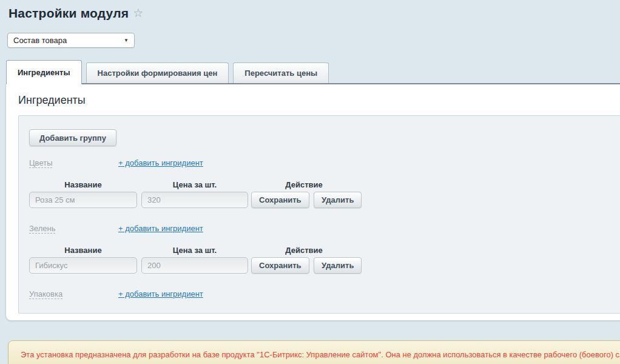 This screenshot has height=364, width=620. I want to click on group-name: Упаковка, so click(74, 294).